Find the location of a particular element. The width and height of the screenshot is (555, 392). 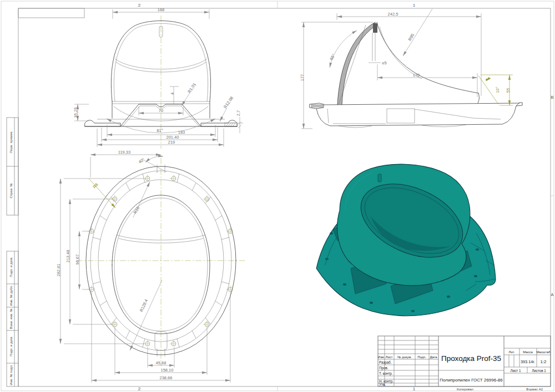

dim-119-33: 119,33 is located at coordinates (124, 152).